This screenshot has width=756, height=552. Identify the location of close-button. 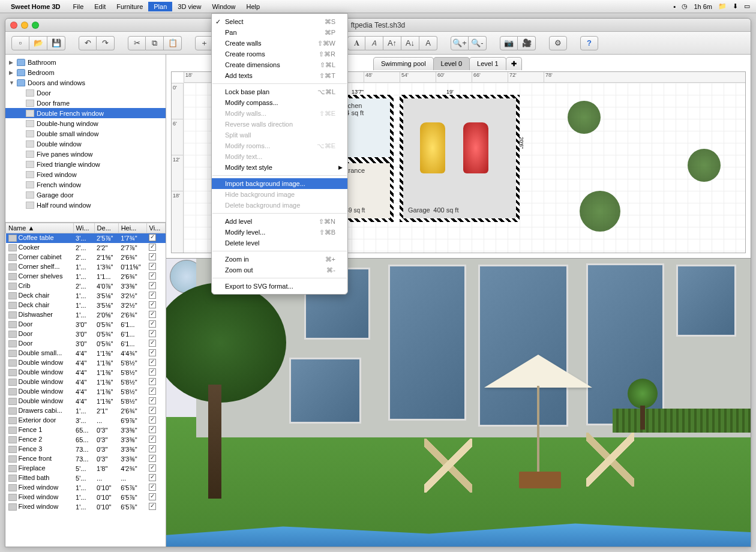
(14, 25).